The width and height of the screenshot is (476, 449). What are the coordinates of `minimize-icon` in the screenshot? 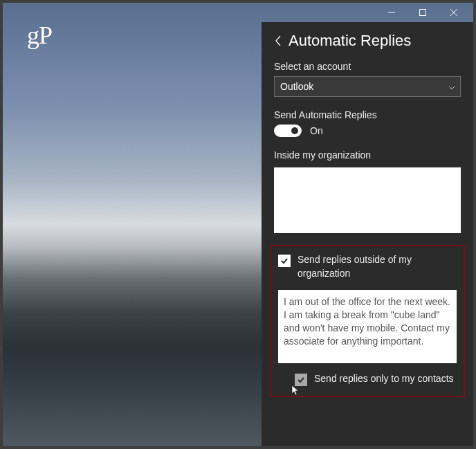 It's located at (392, 12).